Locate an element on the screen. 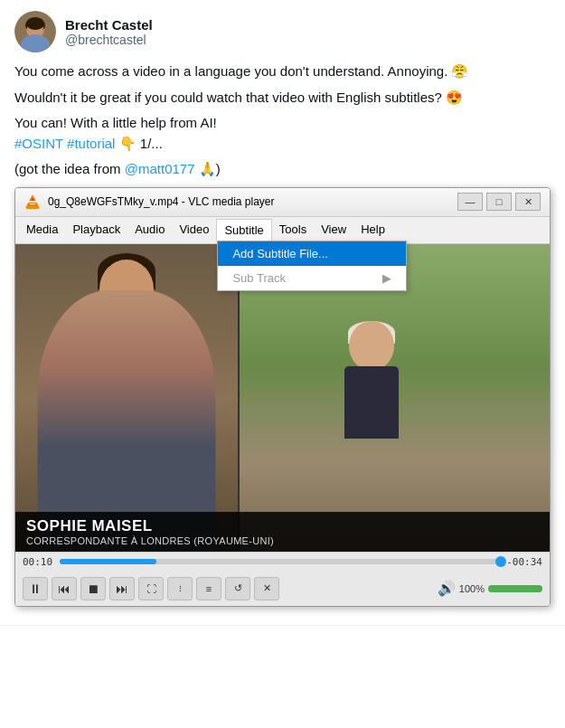  random-button: ✕ is located at coordinates (267, 589).